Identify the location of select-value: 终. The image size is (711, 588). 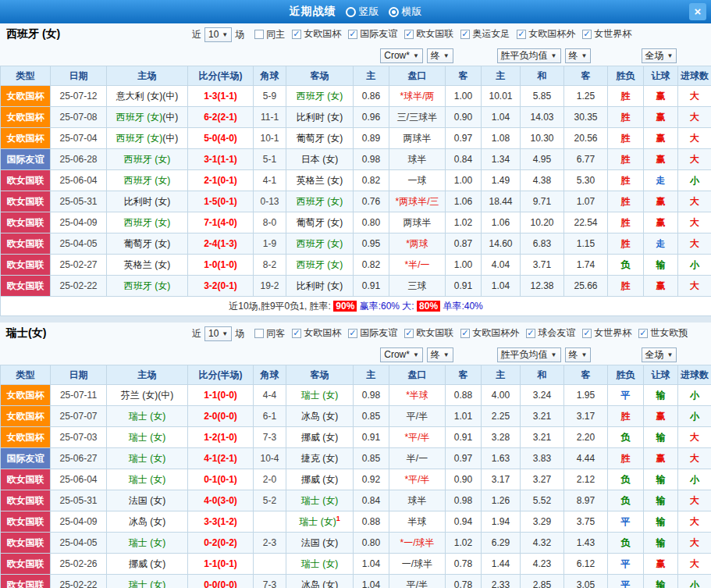
(435, 56).